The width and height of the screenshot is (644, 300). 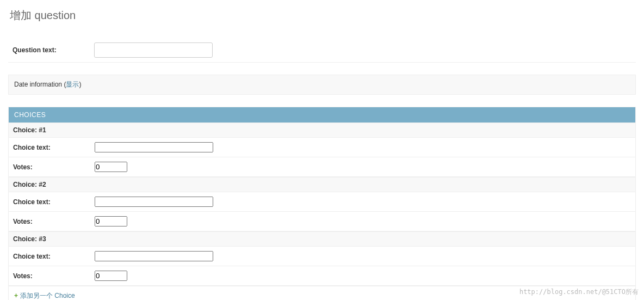 What do you see at coordinates (322, 222) in the screenshot?
I see `choice-2-votes-row: Votes:` at bounding box center [322, 222].